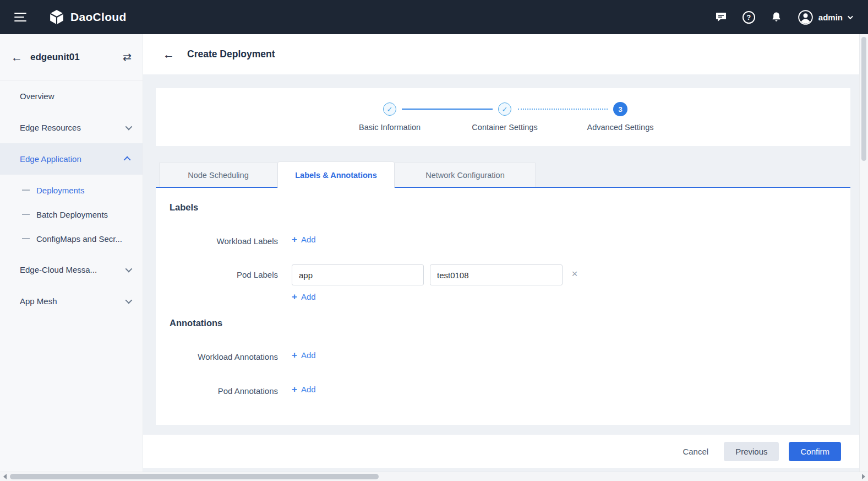  I want to click on help-icon: ?, so click(749, 18).